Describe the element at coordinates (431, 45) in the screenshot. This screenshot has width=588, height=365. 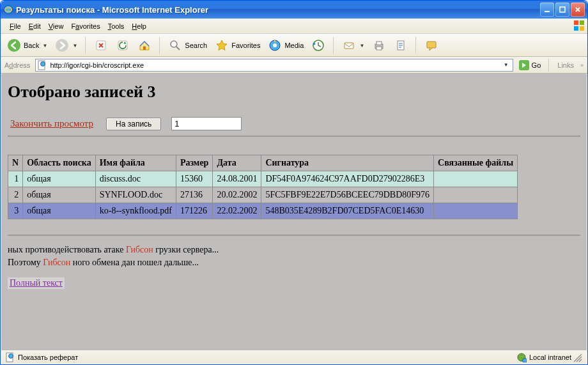
I see `discuss-button` at that location.